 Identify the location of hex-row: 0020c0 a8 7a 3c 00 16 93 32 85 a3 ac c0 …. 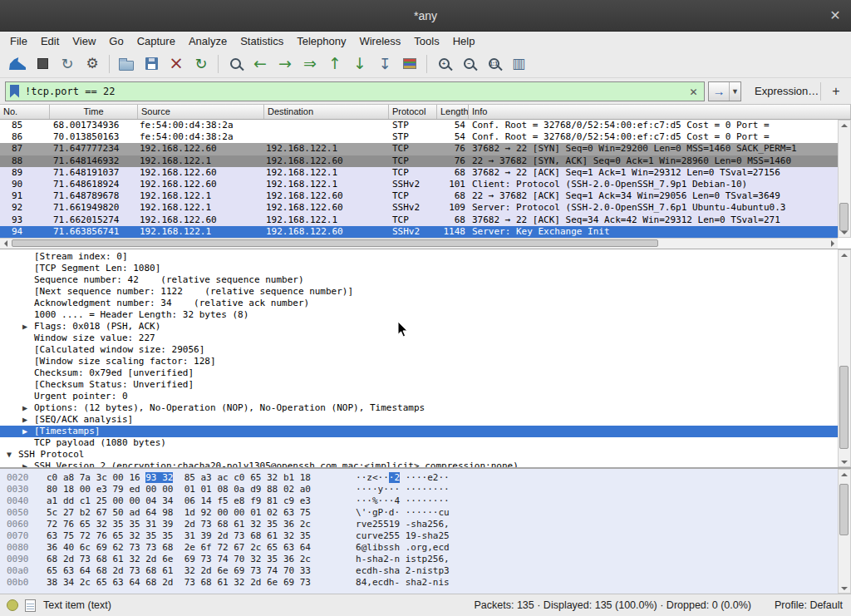
(422, 478).